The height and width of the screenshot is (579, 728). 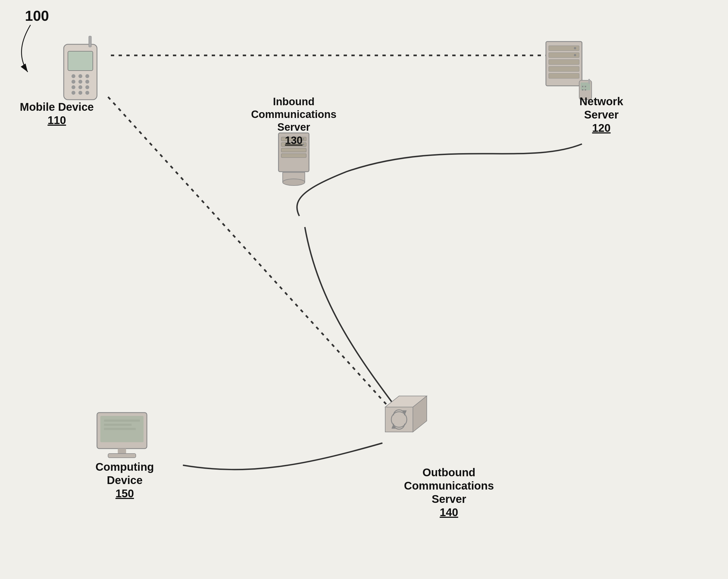 What do you see at coordinates (125, 493) in the screenshot?
I see `computing-device-ref: 150` at bounding box center [125, 493].